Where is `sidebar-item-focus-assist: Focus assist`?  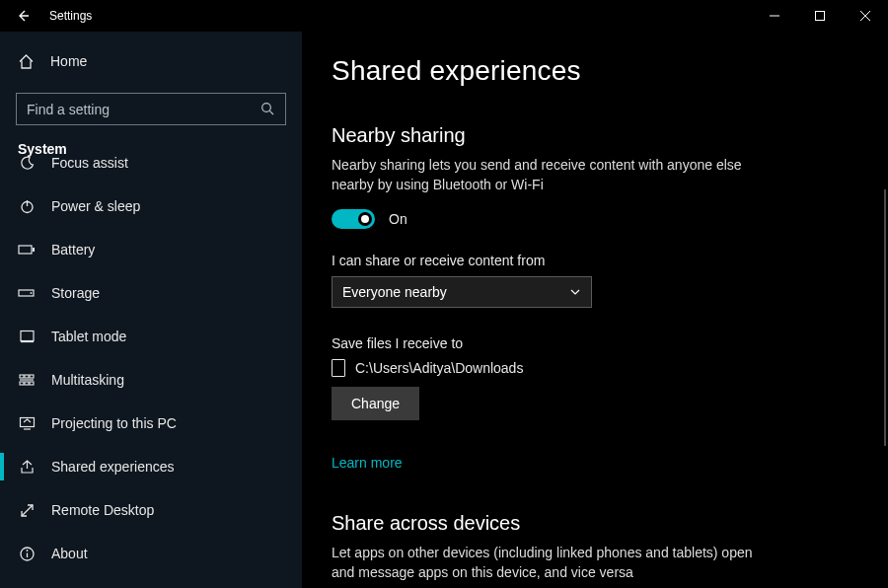
sidebar-item-focus-assist: Focus assist is located at coordinates (151, 163).